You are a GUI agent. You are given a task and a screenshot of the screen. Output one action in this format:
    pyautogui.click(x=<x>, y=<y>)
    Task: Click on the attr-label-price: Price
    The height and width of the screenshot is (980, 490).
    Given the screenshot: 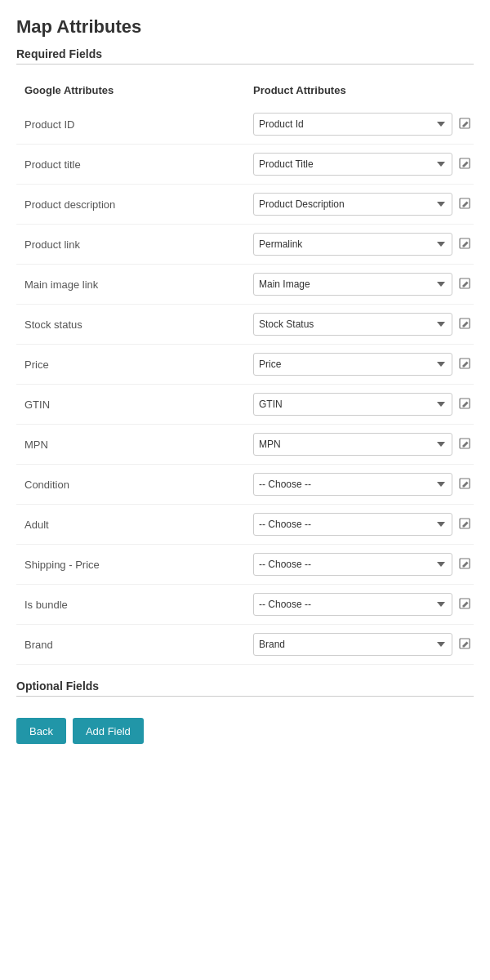 What is the action you would take?
    pyautogui.click(x=135, y=364)
    